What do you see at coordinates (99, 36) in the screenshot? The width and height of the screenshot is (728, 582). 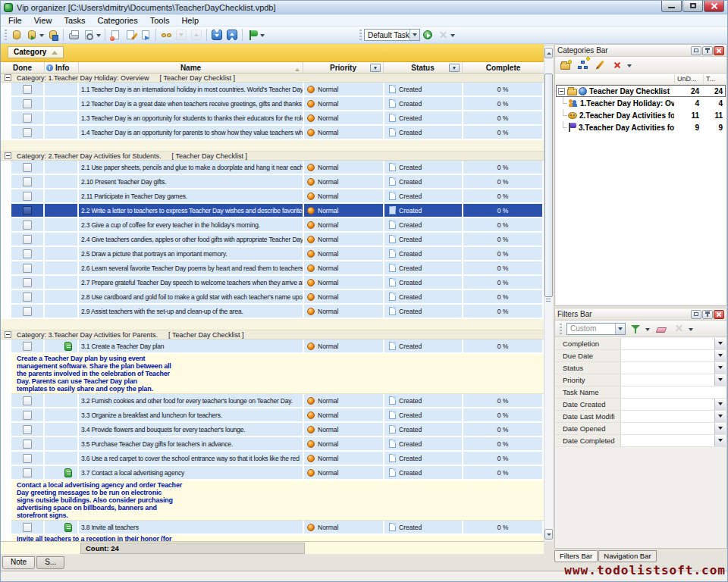 I see `print-dropdown-icon` at bounding box center [99, 36].